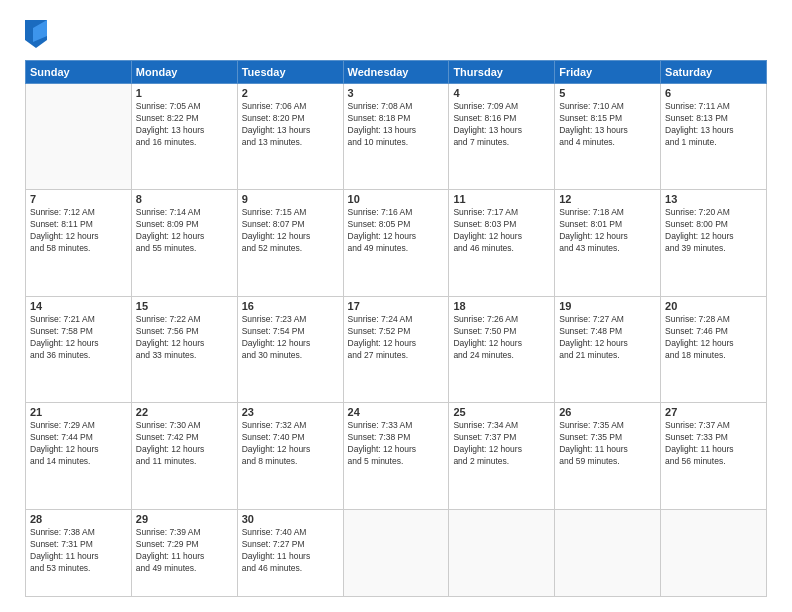 The image size is (792, 612). I want to click on calendar-cell: 1Sunrise: 7:05 AM Sunset: 8:22 PM Daylig…, so click(184, 137).